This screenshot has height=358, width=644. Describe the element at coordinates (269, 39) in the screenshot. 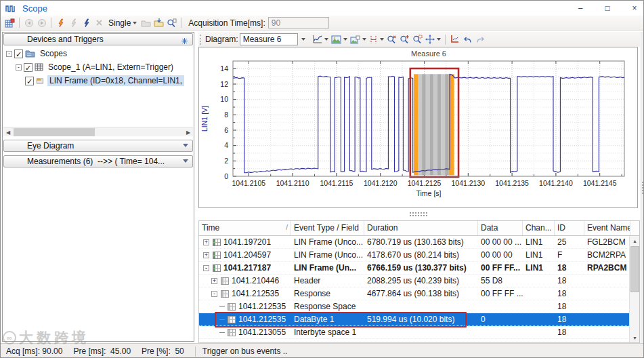

I see `diagram-select: Measure 6` at that location.